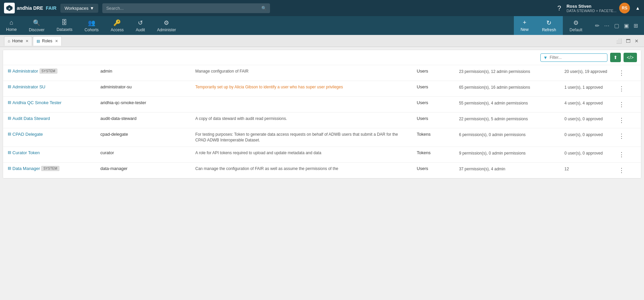 The height and width of the screenshot is (300, 644). Describe the element at coordinates (559, 8) in the screenshot. I see `help-button: ?` at that location.